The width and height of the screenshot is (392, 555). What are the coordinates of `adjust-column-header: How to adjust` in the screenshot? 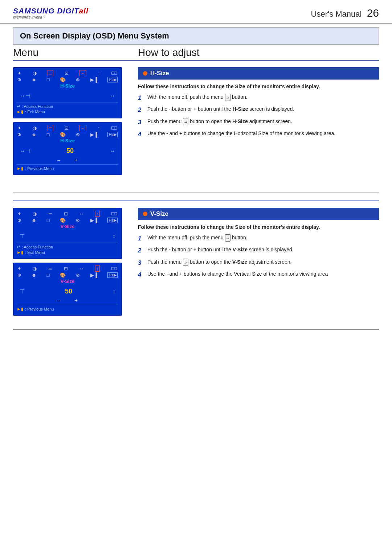 It's located at (254, 53).